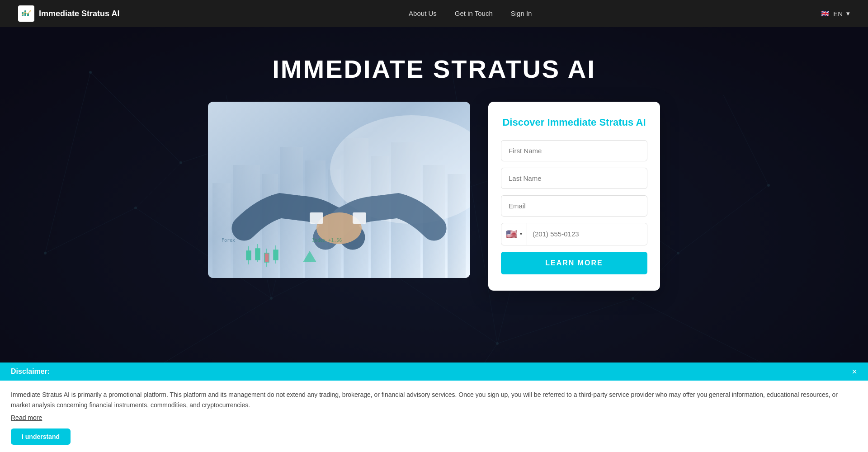 The image size is (868, 452). What do you see at coordinates (574, 234) in the screenshot?
I see `phone-row: 🇺🇸 ▾` at bounding box center [574, 234].